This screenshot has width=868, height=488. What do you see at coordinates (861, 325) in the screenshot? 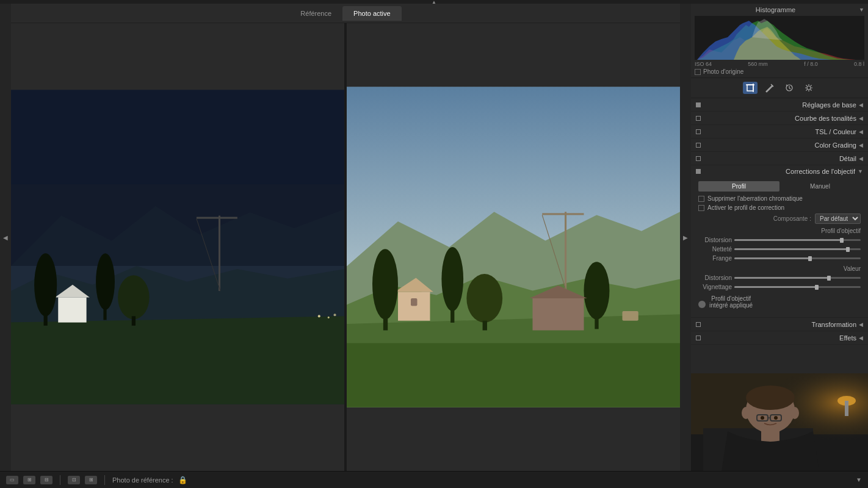
I see `panel-arrow-transformation: ◀` at bounding box center [861, 325].